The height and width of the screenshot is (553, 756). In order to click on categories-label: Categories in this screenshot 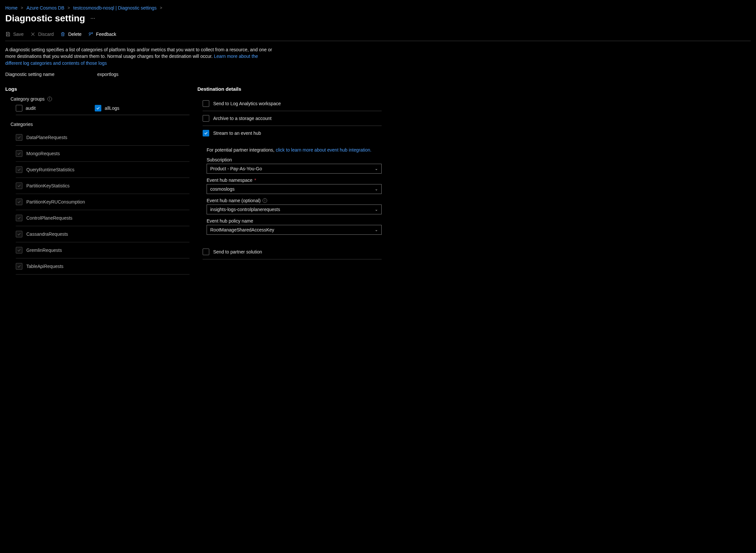, I will do `click(100, 124)`.